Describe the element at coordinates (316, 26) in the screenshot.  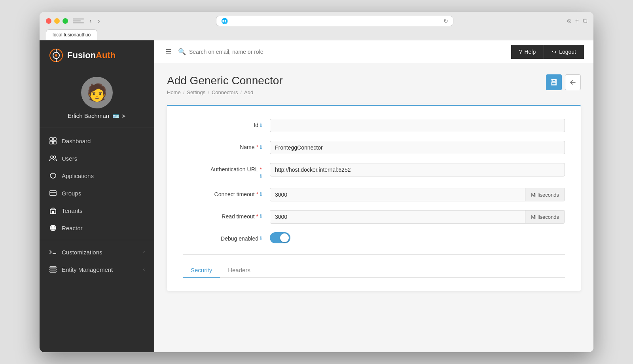
I see `browser-chrome: ‹ › 🌐 local.fusionauth.io ↻ ⎋ + ⧉ local.…` at that location.